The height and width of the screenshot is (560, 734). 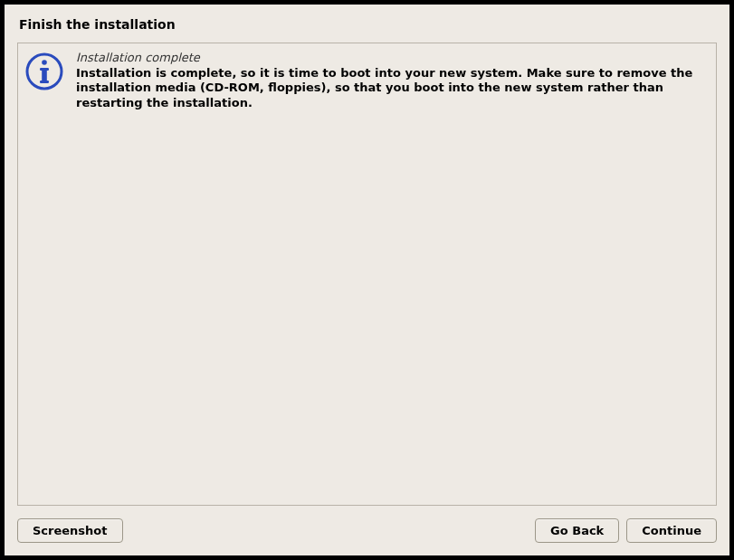 What do you see at coordinates (391, 81) in the screenshot?
I see `info-text: Installation complete Installation is co…` at bounding box center [391, 81].